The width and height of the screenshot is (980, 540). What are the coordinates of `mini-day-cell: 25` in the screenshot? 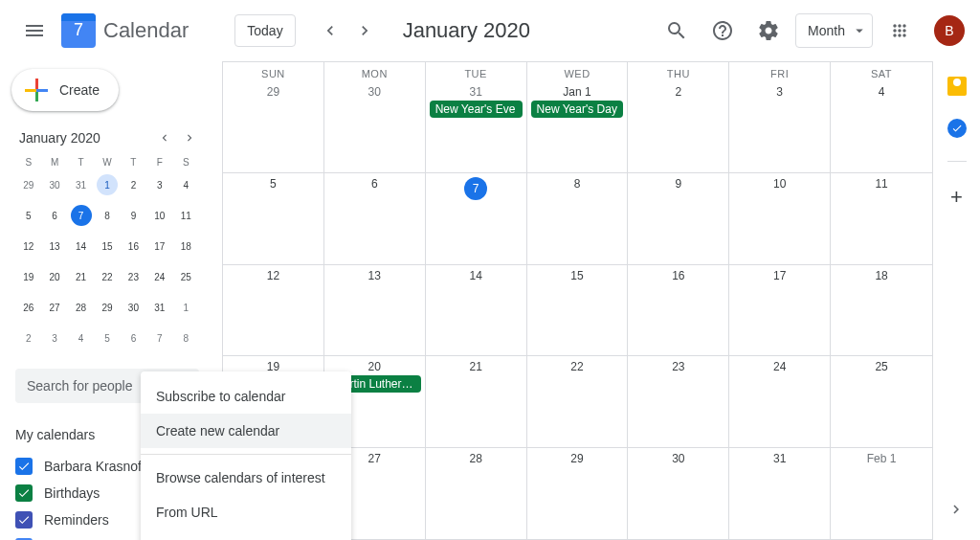 It's located at (186, 277).